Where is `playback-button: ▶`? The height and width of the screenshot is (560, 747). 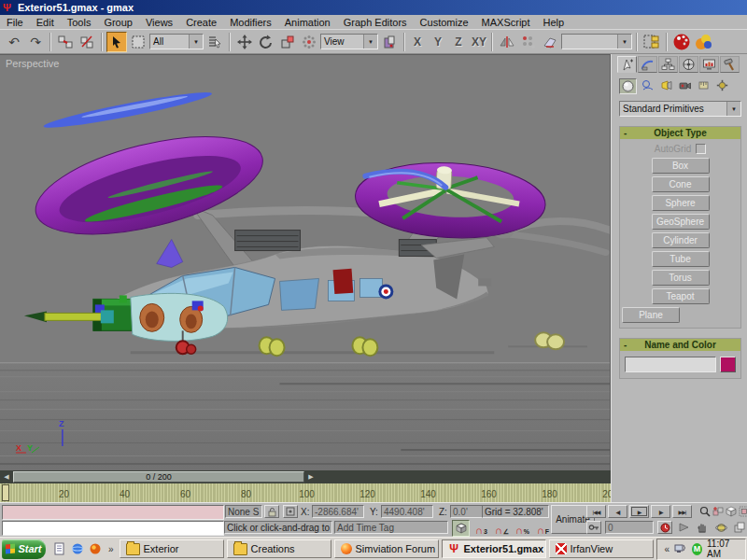
playback-button: ▶ is located at coordinates (639, 511).